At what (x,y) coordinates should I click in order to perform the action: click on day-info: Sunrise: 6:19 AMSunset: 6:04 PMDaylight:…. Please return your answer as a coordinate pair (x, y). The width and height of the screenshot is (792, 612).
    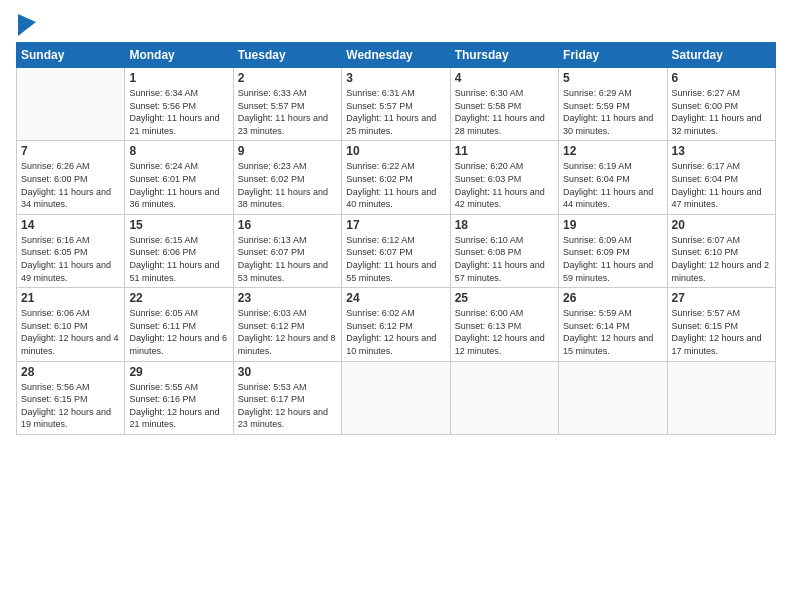
    Looking at the image, I should click on (612, 185).